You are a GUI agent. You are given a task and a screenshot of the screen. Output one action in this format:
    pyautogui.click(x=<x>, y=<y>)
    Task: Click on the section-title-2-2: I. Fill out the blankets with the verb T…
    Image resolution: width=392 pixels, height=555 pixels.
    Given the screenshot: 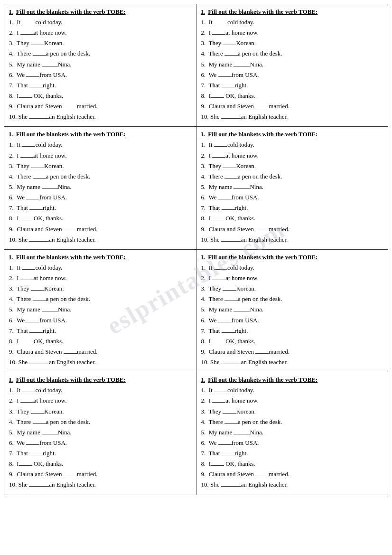 What is the action you would take?
    pyautogui.click(x=292, y=134)
    